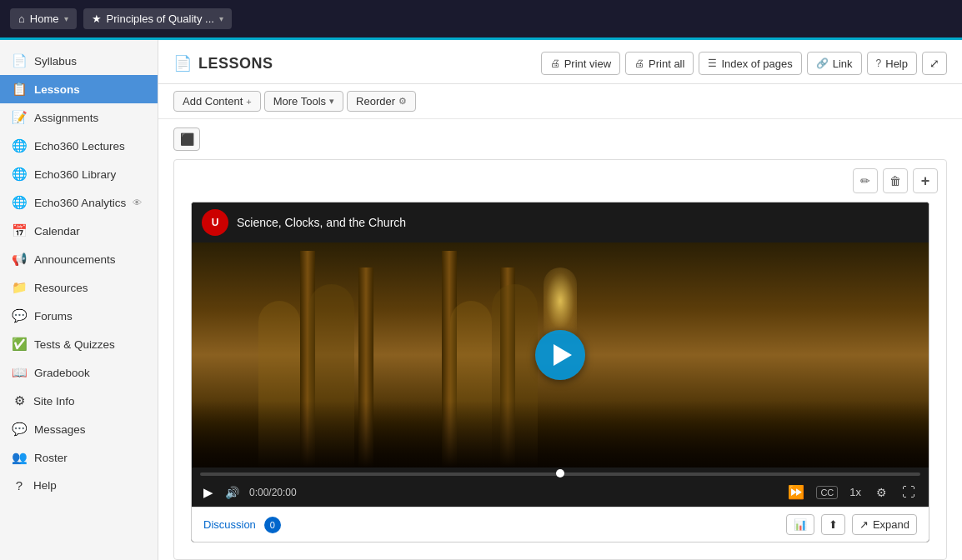 The height and width of the screenshot is (560, 962). I want to click on video-title: Science, Clocks, and the Church, so click(322, 222).